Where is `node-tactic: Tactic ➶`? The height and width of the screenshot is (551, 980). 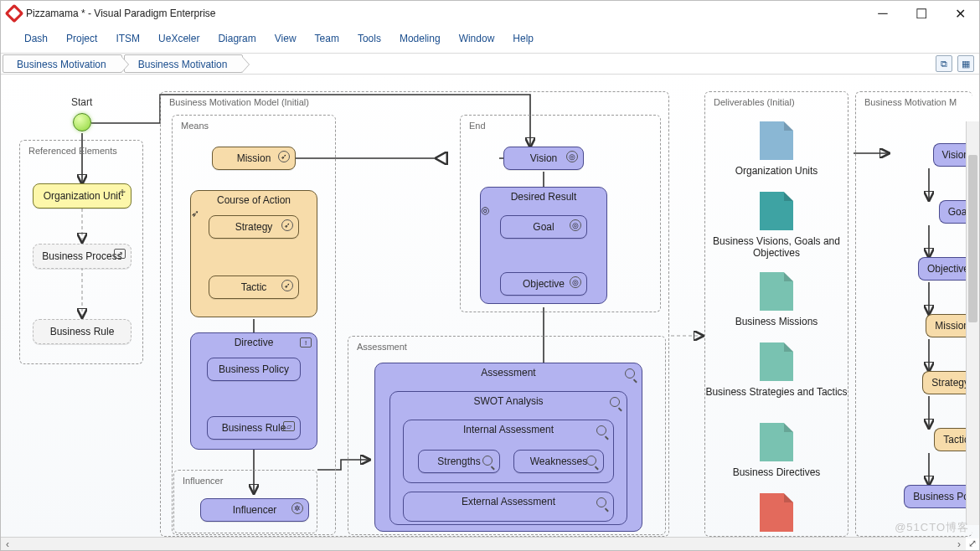
node-tactic: Tactic ➶ is located at coordinates (254, 287).